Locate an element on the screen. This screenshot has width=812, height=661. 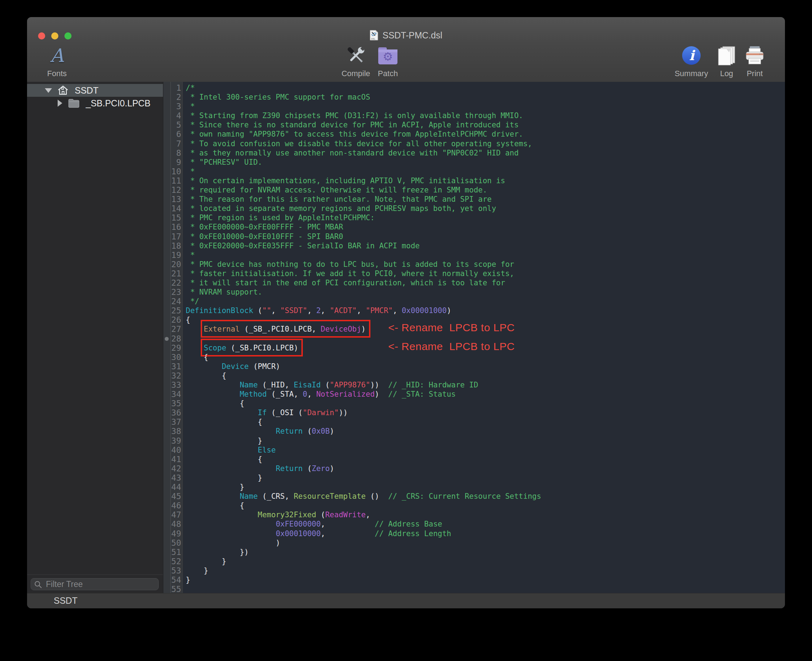
code-token: 0x0B is located at coordinates (321, 431).